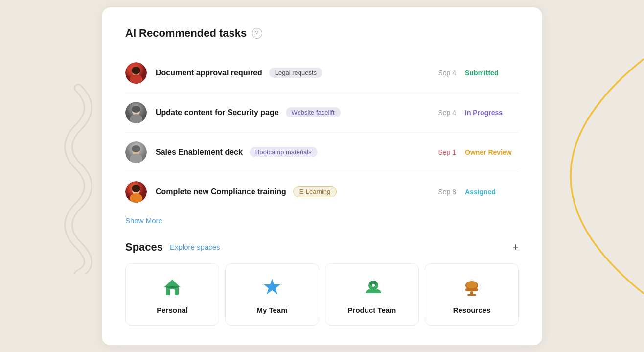 The width and height of the screenshot is (644, 352). Describe the element at coordinates (172, 310) in the screenshot. I see `space-label-personal: Personal` at that location.